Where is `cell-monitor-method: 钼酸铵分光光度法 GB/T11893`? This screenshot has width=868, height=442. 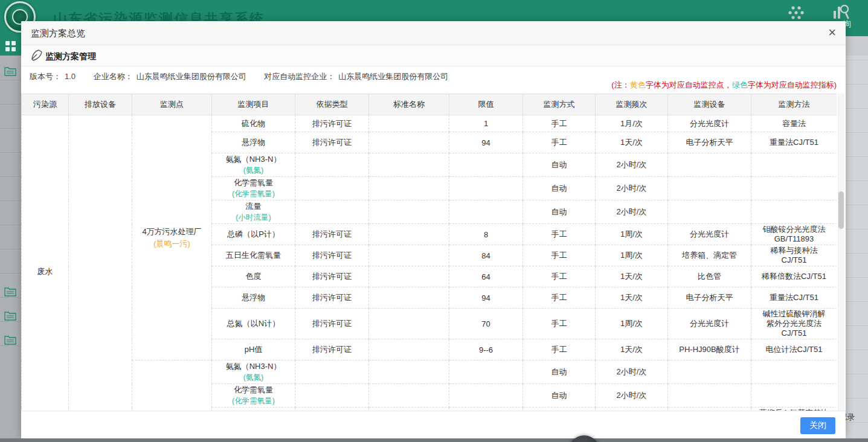 cell-monitor-method: 钼酸铵分光光度法 GB/T11893 is located at coordinates (794, 234).